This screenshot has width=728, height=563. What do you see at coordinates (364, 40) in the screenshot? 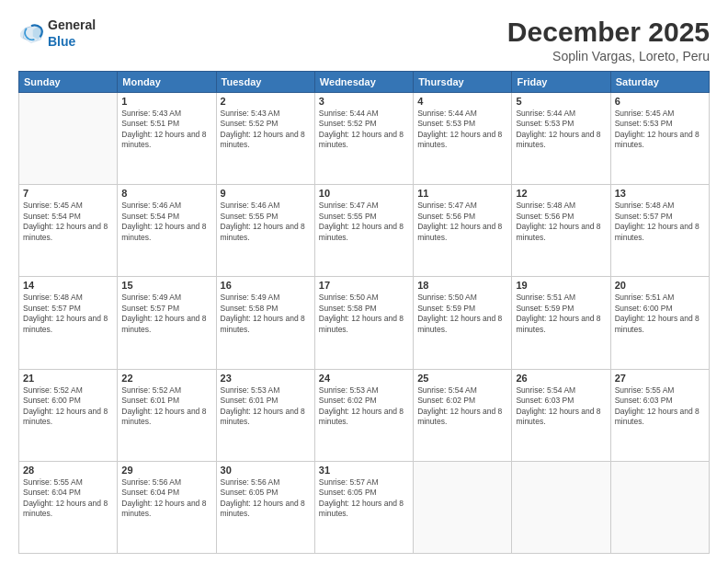
I see `header: General Blue December 2025 Soplin Vargas…` at bounding box center [364, 40].